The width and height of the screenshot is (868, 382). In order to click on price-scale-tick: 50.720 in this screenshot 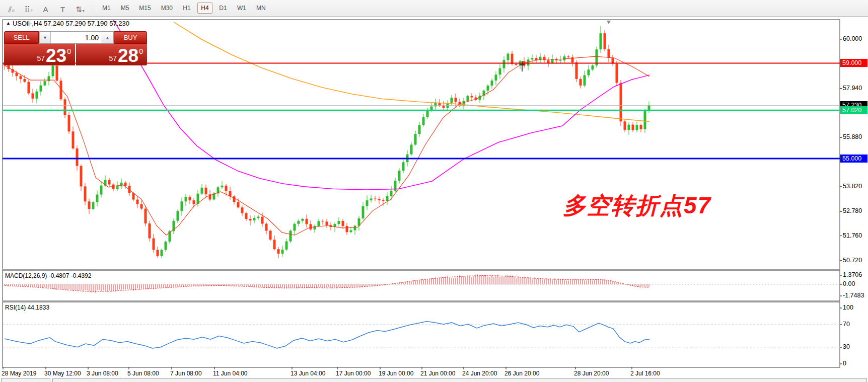, I will do `click(852, 260)`.